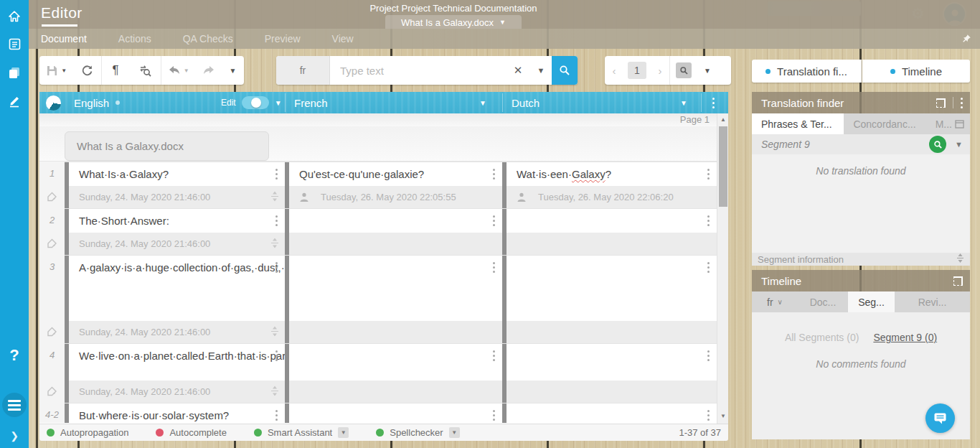  Describe the element at coordinates (303, 70) in the screenshot. I see `search-language-selector: fr` at that location.